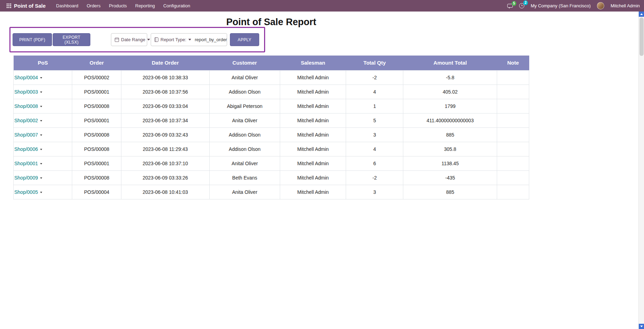  What do you see at coordinates (271, 120) in the screenshot?
I see `table-row: Shop/0002 POS/00001 2023-06-08 10:37:34 …` at bounding box center [271, 120].